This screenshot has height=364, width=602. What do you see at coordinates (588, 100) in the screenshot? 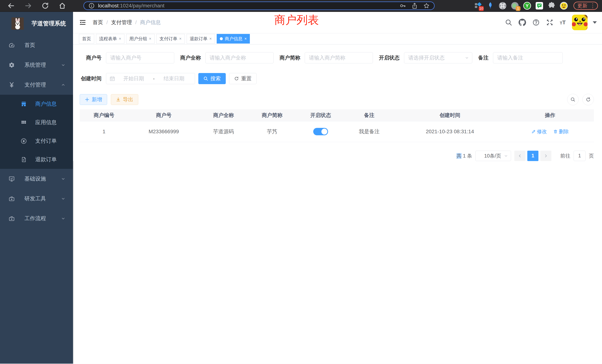
I see `refresh-table-button` at bounding box center [588, 100].